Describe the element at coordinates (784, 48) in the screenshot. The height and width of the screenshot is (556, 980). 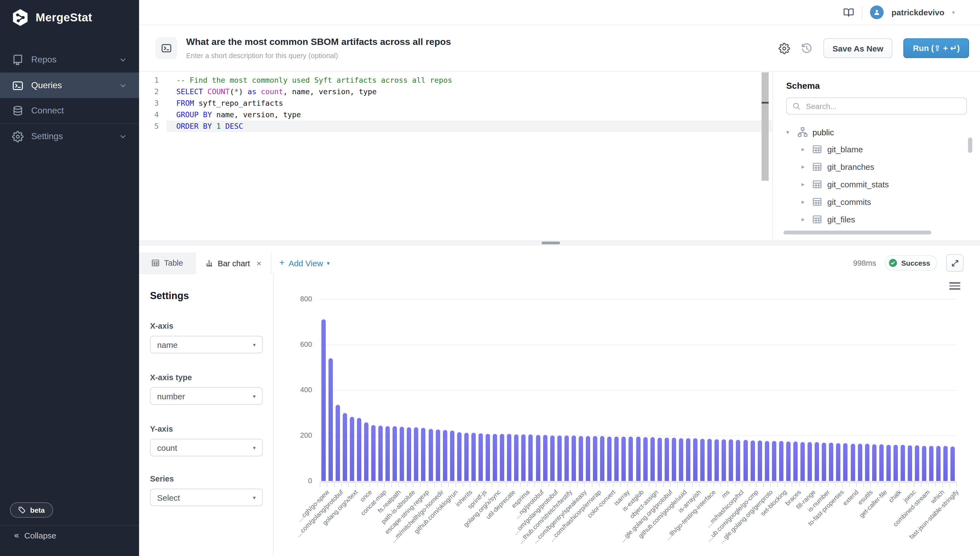
I see `query-settings-gear-icon` at that location.